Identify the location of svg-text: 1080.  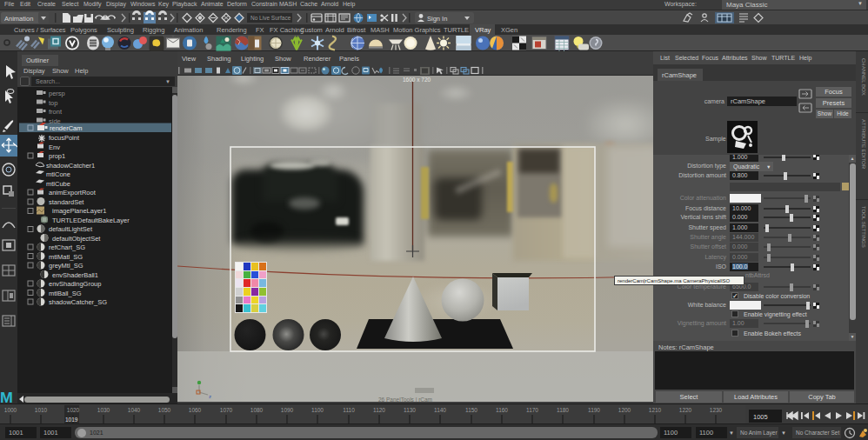
(257, 410).